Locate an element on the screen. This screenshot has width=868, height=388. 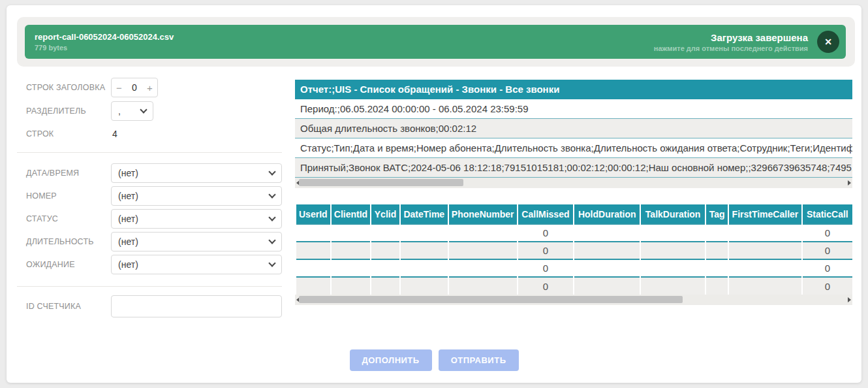
rows-count-label: СТРОК is located at coordinates (69, 134).